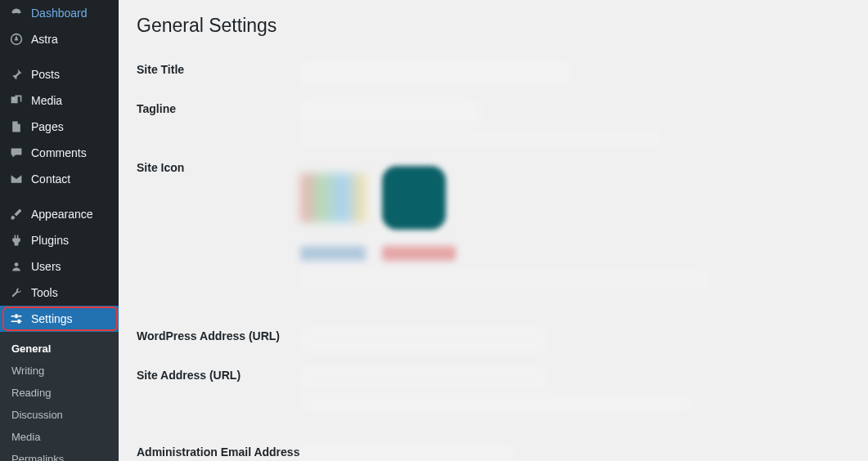 This screenshot has width=868, height=461. I want to click on sidebar-label: Dashboard, so click(59, 13).